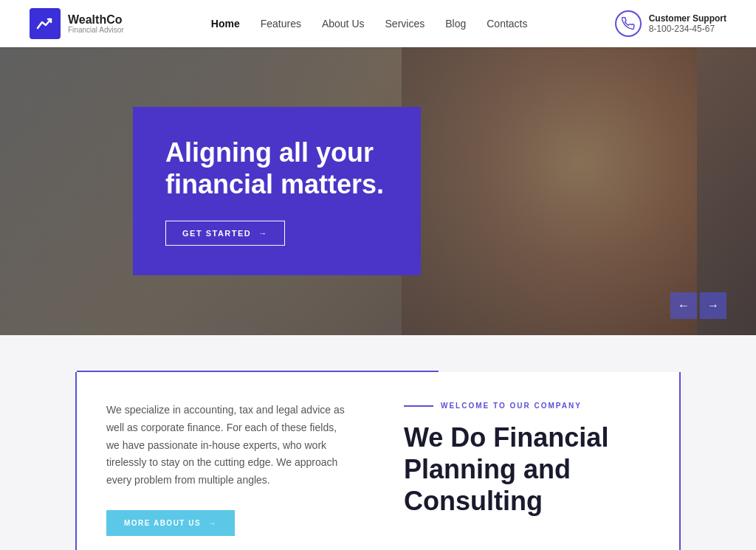  Describe the element at coordinates (96, 20) in the screenshot. I see `brand-name: WealthCo` at that location.